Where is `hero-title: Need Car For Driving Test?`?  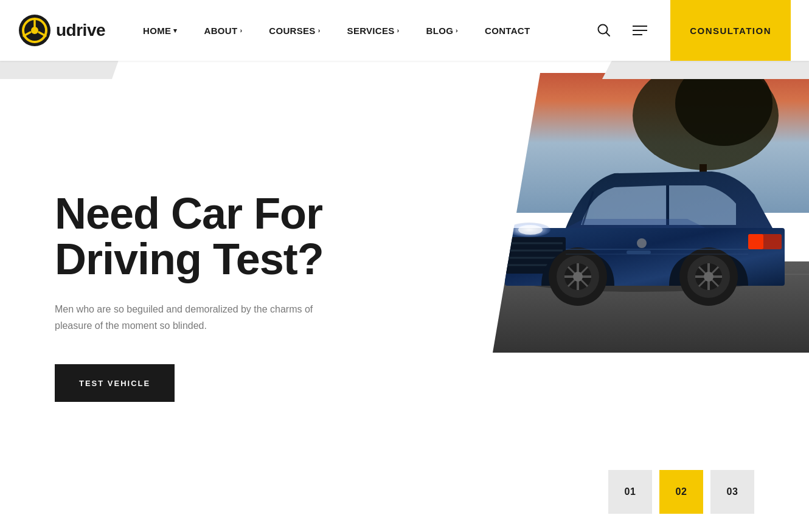 hero-title: Need Car For Driving Test? is located at coordinates (207, 237).